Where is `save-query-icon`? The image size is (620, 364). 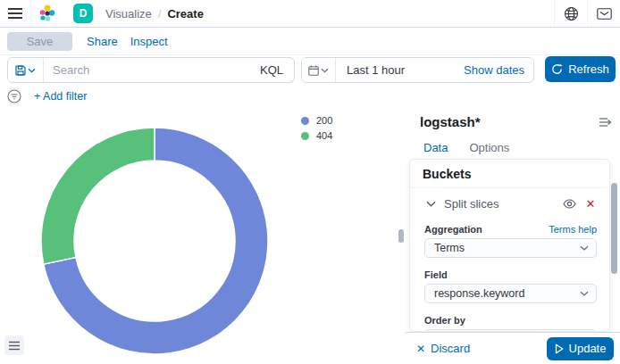
save-query-icon is located at coordinates (21, 70).